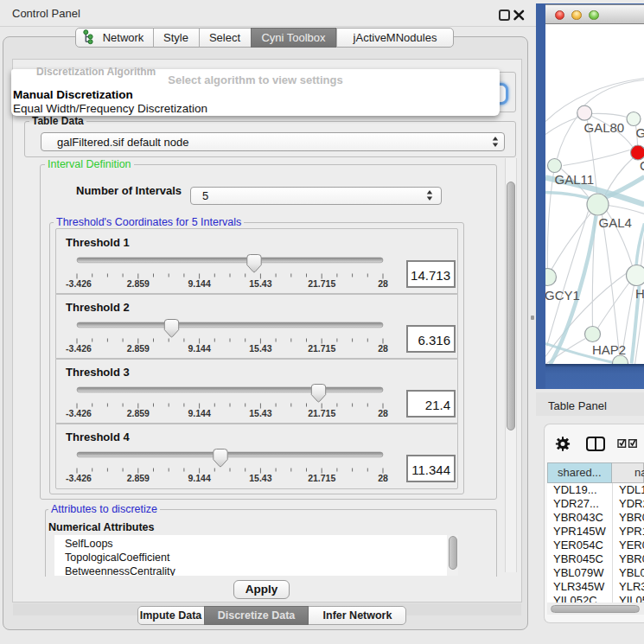 This screenshot has width=644, height=644. What do you see at coordinates (603, 128) in the screenshot?
I see `svg-text: GAL80` at bounding box center [603, 128].